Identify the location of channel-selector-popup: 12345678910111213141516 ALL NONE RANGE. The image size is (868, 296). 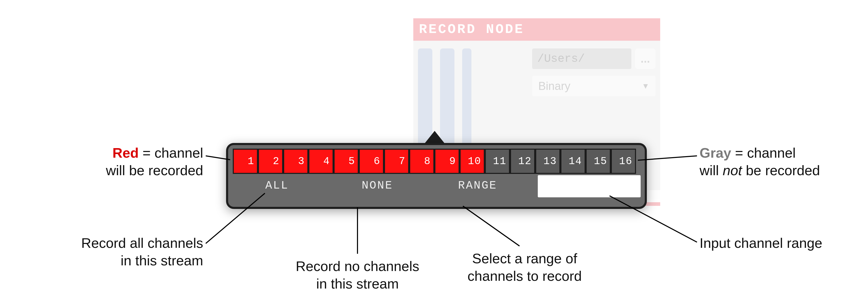
(437, 176).